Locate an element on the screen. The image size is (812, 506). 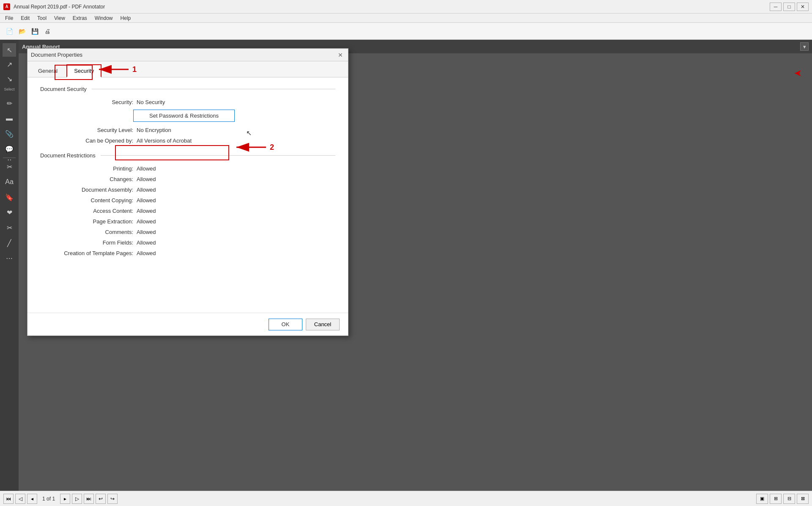
set-password-row: Set Password & Restrictions is located at coordinates (188, 116).